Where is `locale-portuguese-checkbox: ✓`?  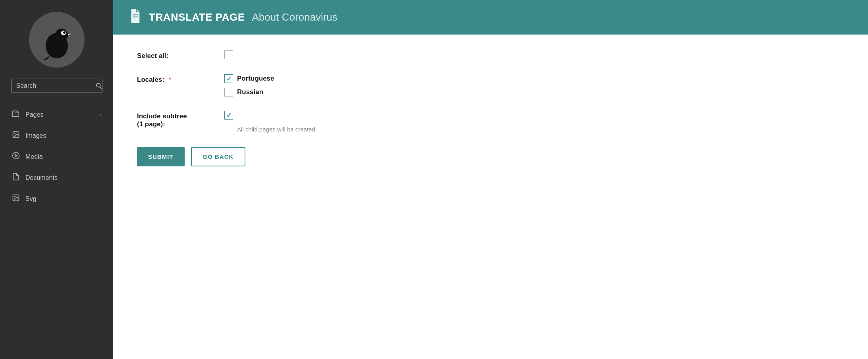 locale-portuguese-checkbox: ✓ is located at coordinates (229, 79).